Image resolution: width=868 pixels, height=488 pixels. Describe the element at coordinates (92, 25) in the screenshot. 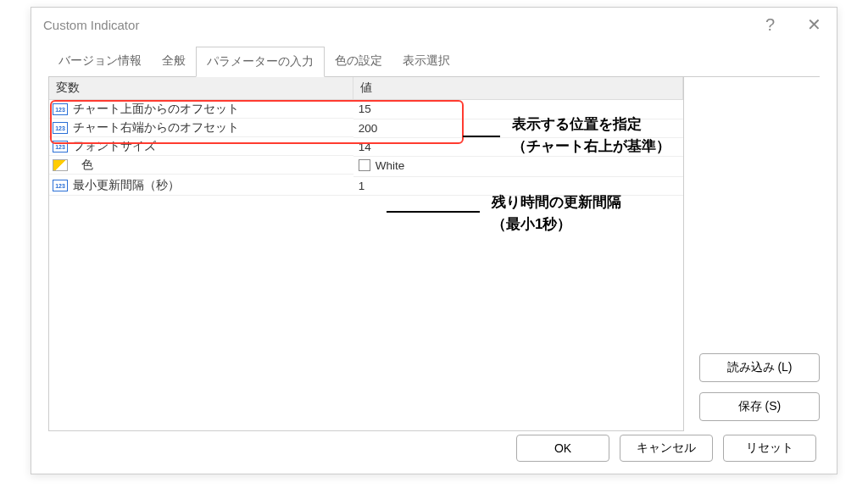

I see `window-title: Custom Indicator` at that location.